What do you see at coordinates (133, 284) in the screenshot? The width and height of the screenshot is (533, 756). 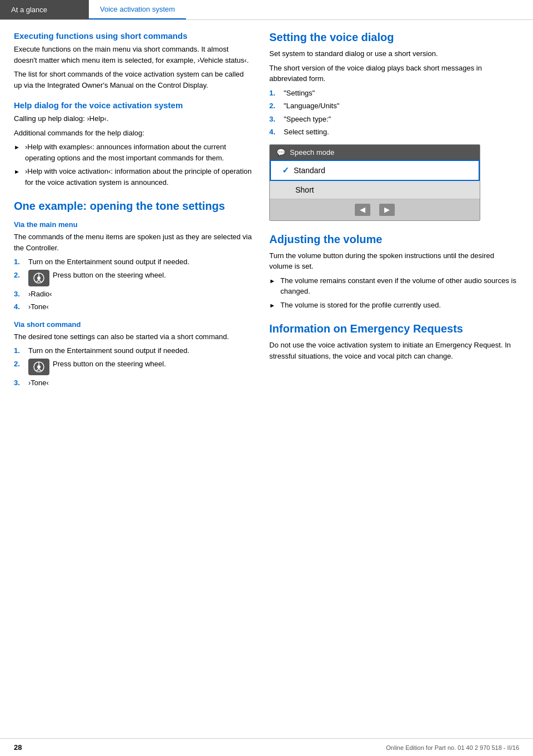 I see `via-main-menu-steps: 1. Turn on the Entertainment sound outpu…` at bounding box center [133, 284].